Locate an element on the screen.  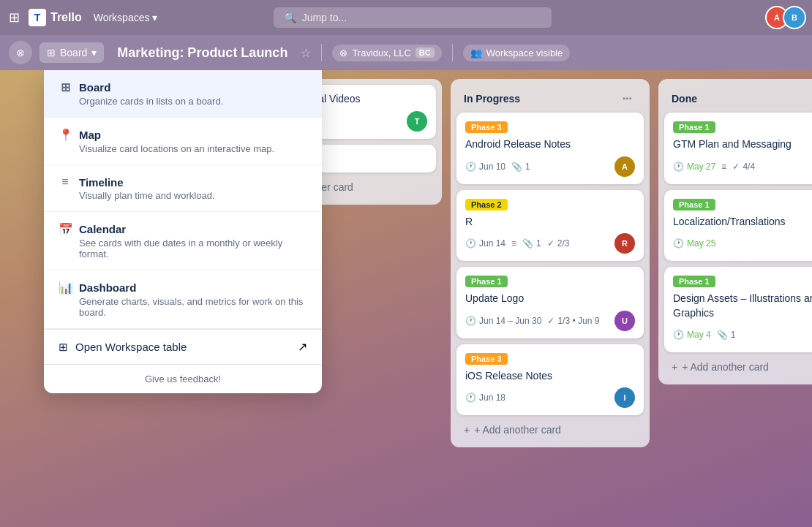
card-ios-release: Phase 3 iOS Release Notes 🕐 Jun 18 I is located at coordinates (550, 380).